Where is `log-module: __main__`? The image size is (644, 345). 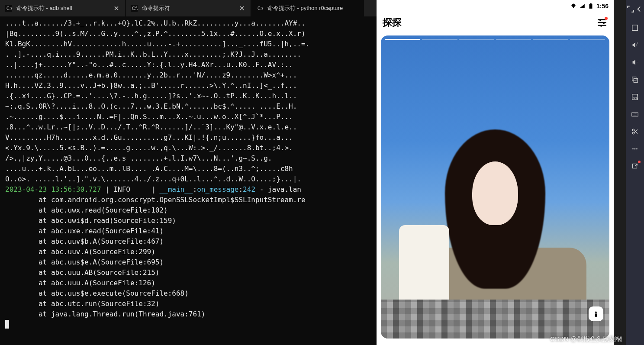
log-module: __main__ is located at coordinates (176, 190).